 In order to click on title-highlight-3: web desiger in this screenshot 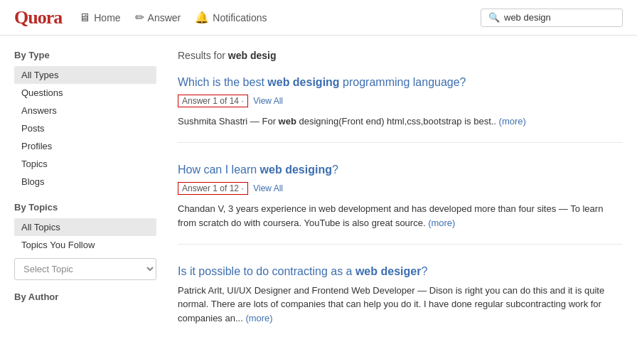, I will do `click(388, 272)`.